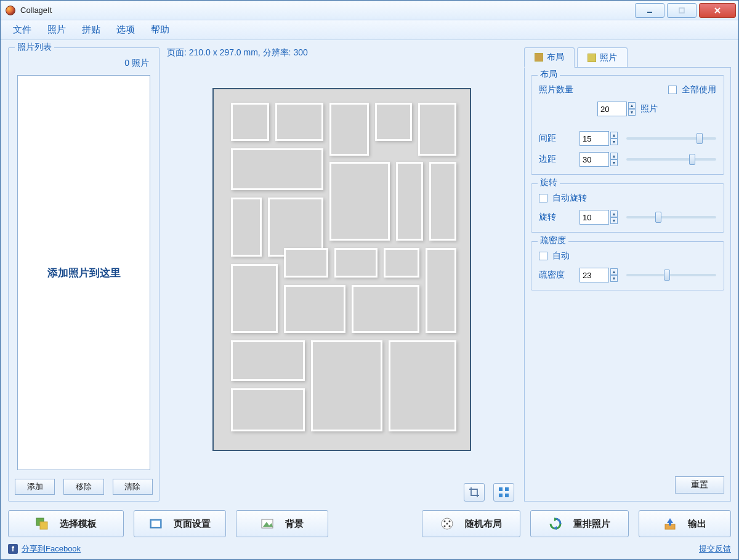 Image resolution: width=739 pixels, height=560 pixels. Describe the element at coordinates (126, 30) in the screenshot. I see `menu-options: 选项` at that location.